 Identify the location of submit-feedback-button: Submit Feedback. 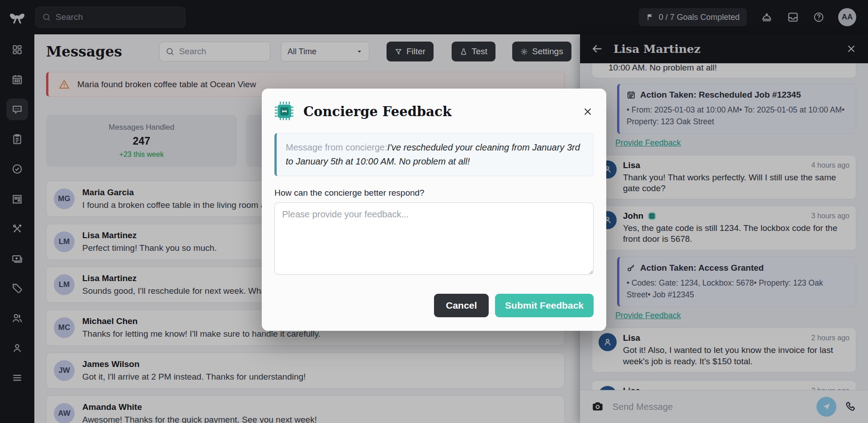
(544, 306).